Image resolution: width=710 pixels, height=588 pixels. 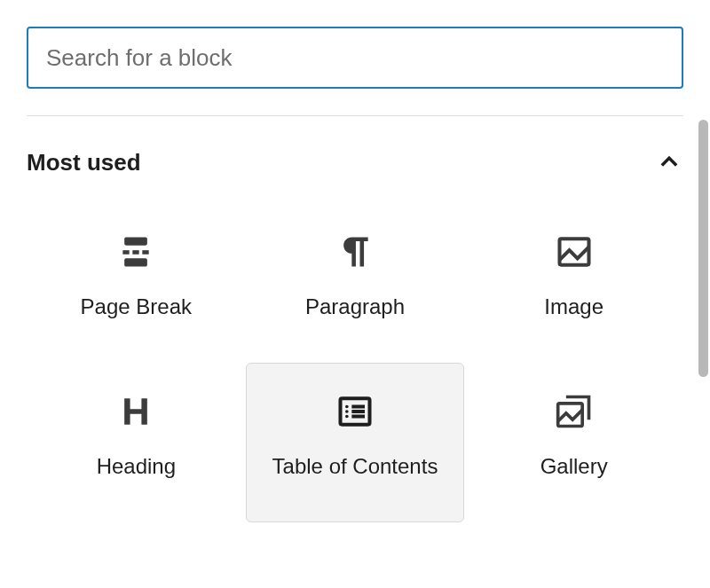 I want to click on block-label: Heading, so click(x=137, y=466).